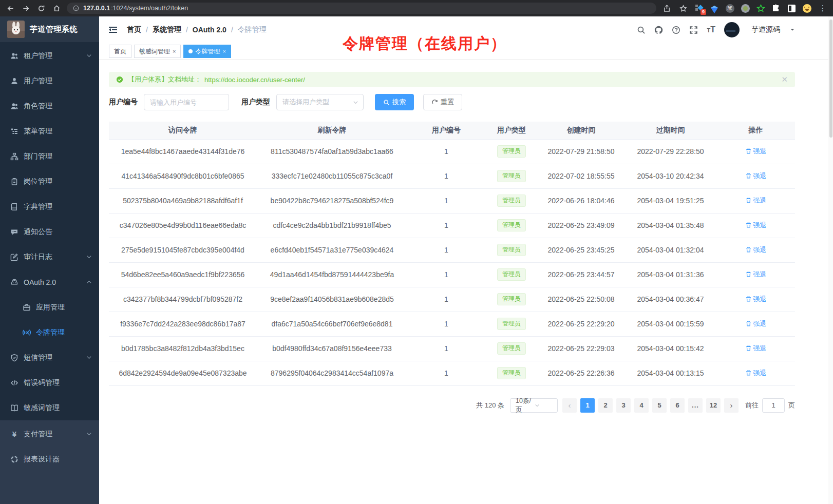 Image resolution: width=833 pixels, height=504 pixels. I want to click on sidebar-item-token: 令牌管理, so click(49, 333).